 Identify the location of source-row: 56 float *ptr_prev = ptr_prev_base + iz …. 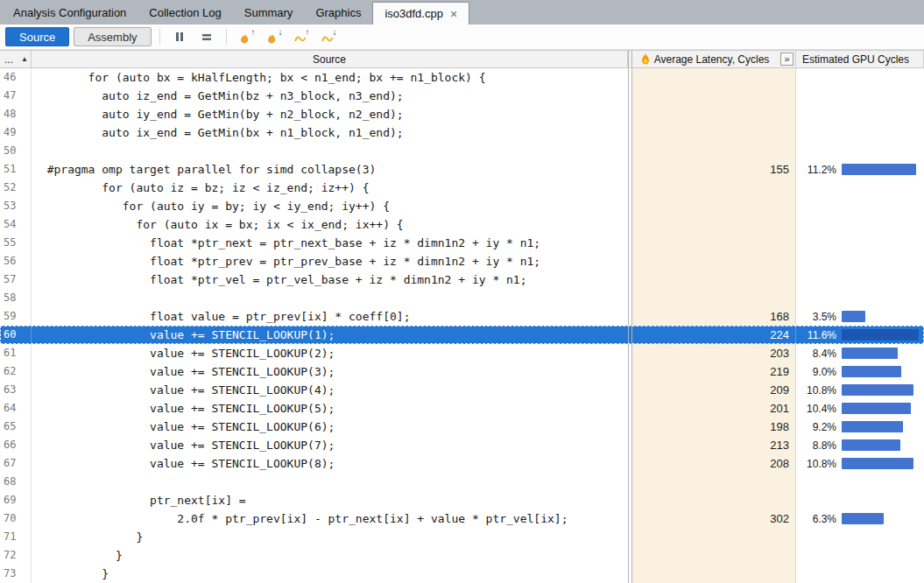
(462, 261).